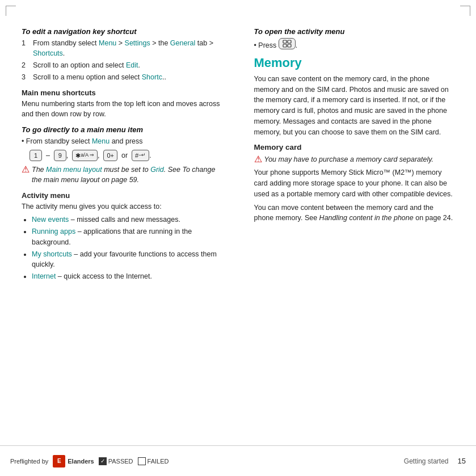 This screenshot has width=476, height=476. I want to click on note-text-1: The Main menu layout must be set to Grid…, so click(127, 175).